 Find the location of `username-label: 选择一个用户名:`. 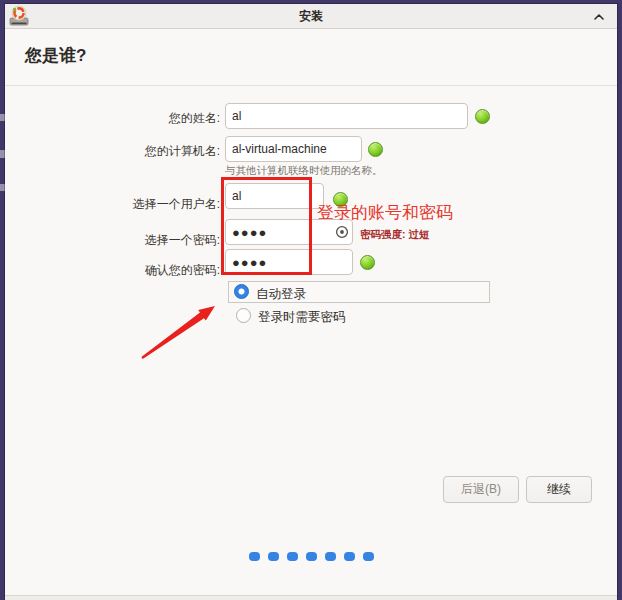

username-label: 选择一个用户名: is located at coordinates (139, 204).